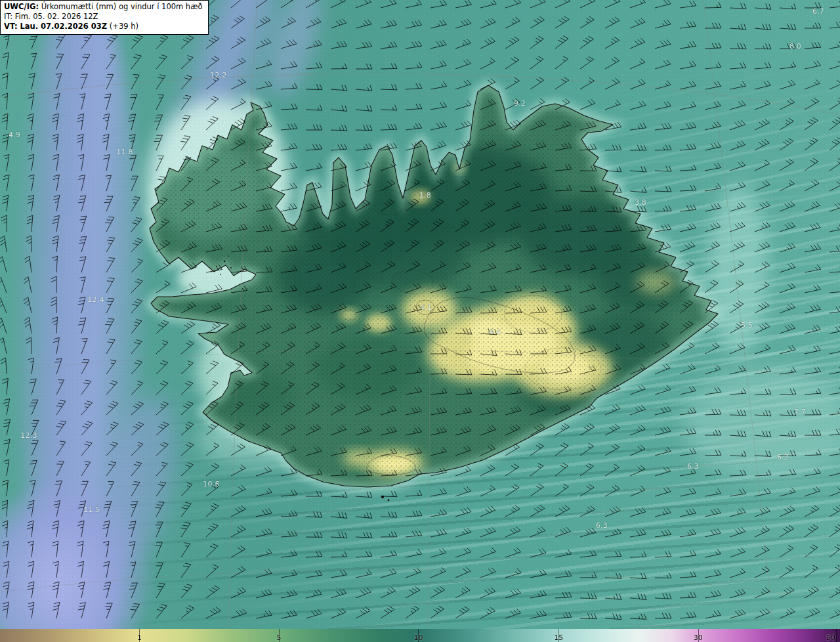  I want to click on contour-label: 9.2, so click(520, 104).